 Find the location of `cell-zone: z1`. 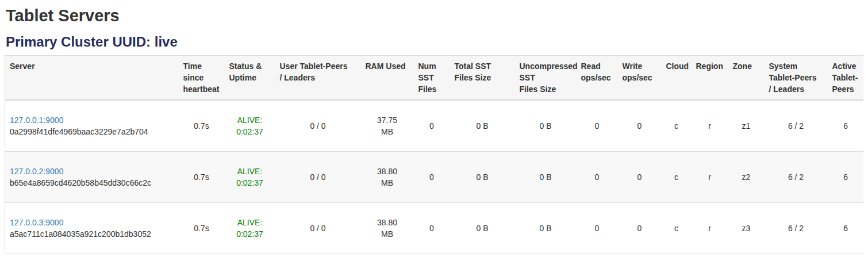

cell-zone: z1 is located at coordinates (746, 126).